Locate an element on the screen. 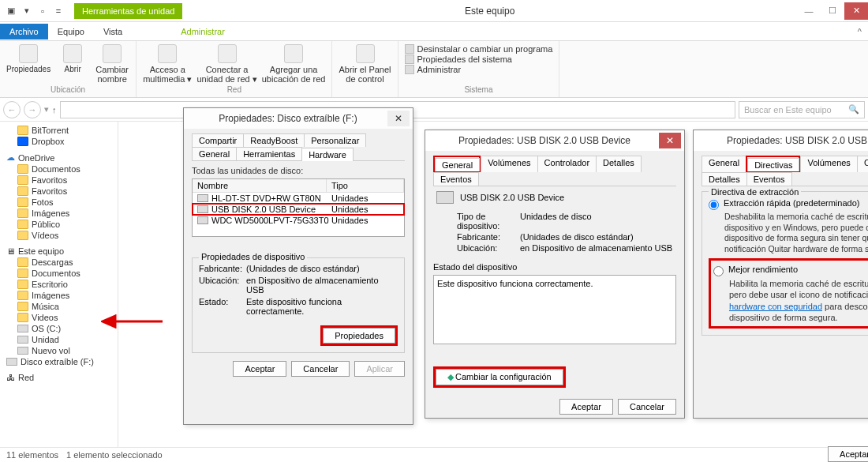 This screenshot has width=868, height=462. tab-herramientas: Herramientas is located at coordinates (269, 153).